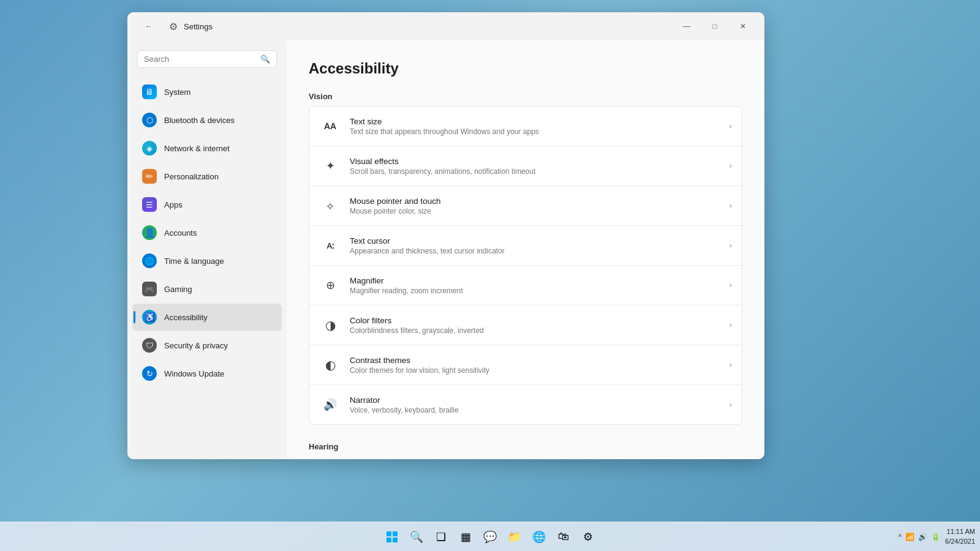  Describe the element at coordinates (490, 537) in the screenshot. I see `taskbar-center: 🔍 ❏ ▦ 💬 📁 🌐 🛍 ⚙` at that location.